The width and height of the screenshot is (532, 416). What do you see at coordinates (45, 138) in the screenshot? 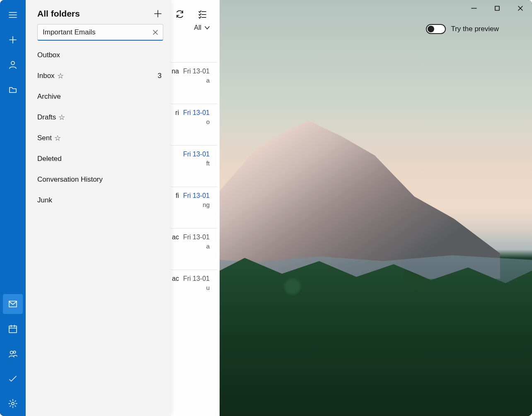
I see `folder-item-label: Sent` at bounding box center [45, 138].